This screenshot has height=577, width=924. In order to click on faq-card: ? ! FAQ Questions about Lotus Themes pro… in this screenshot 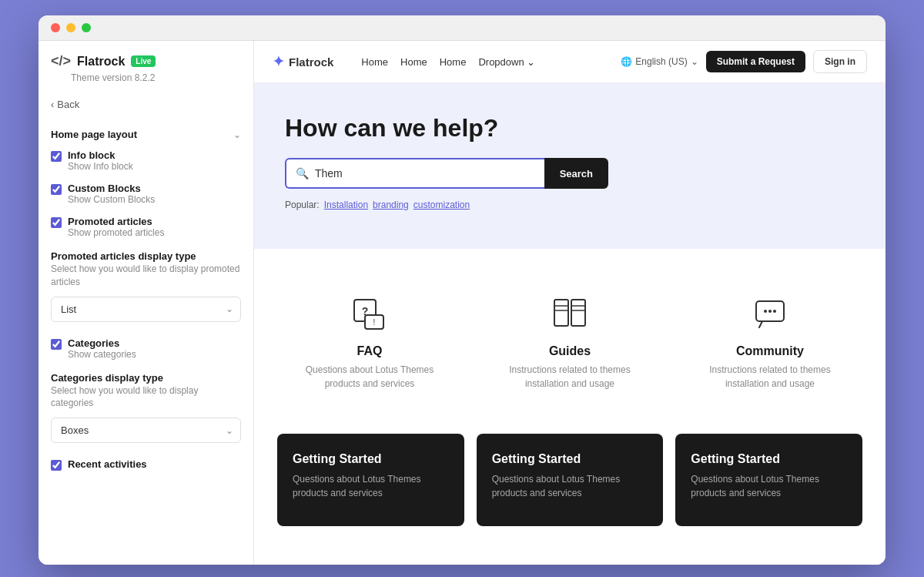, I will do `click(370, 341)`.